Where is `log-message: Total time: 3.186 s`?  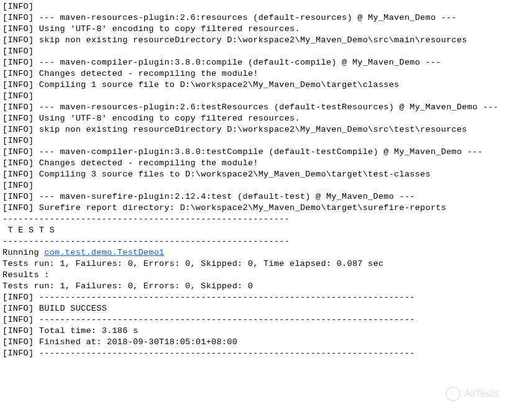
log-message: Total time: 3.186 s is located at coordinates (86, 331).